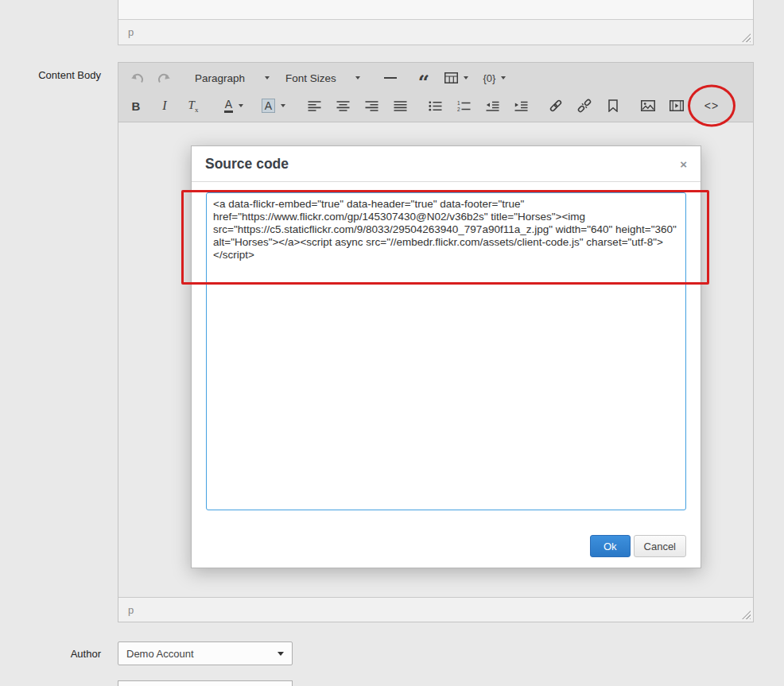  I want to click on anchor-button, so click(613, 106).